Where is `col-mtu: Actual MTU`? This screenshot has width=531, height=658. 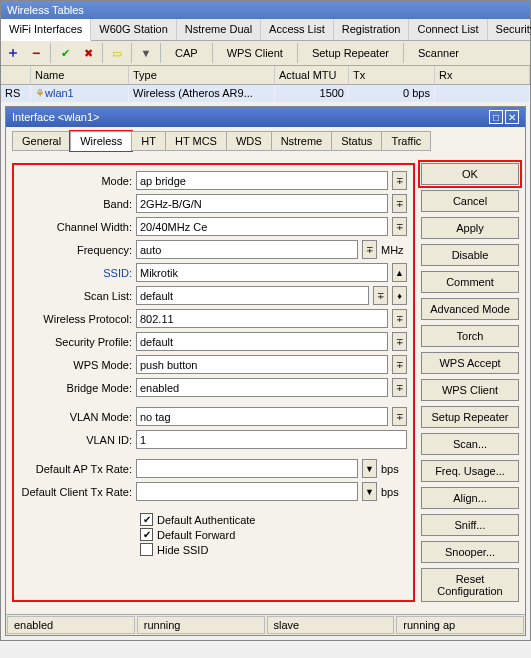
col-mtu: Actual MTU is located at coordinates (312, 75).